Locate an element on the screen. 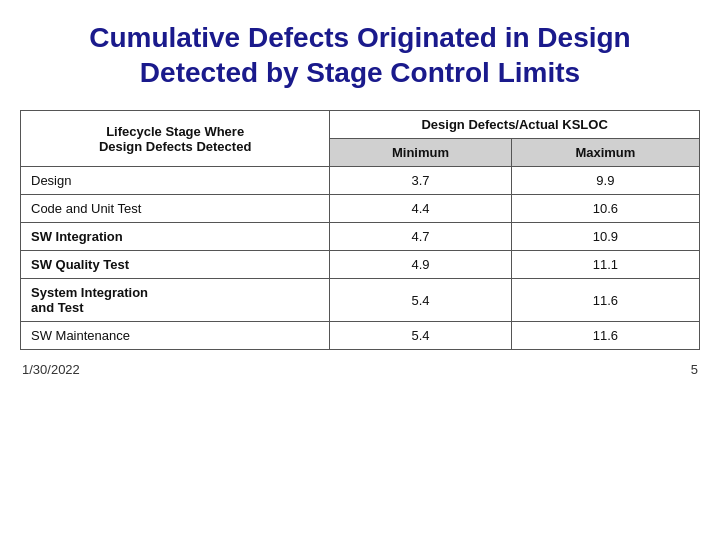  stage-cell: SW Quality Test is located at coordinates (176, 265).